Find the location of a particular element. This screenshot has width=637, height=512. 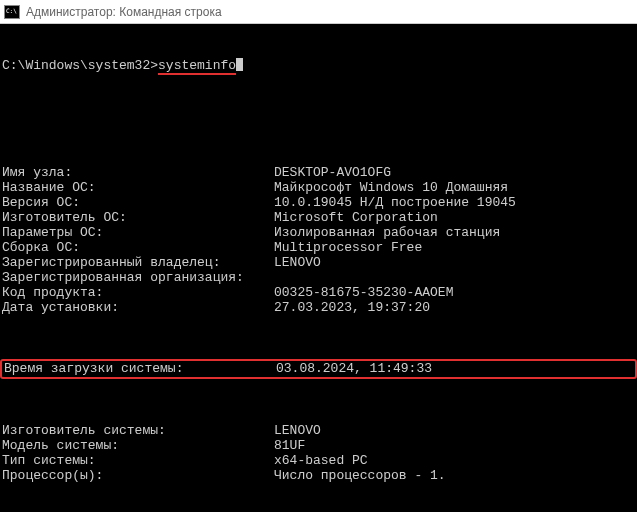

info-label: Время загрузки системы: is located at coordinates (140, 368).